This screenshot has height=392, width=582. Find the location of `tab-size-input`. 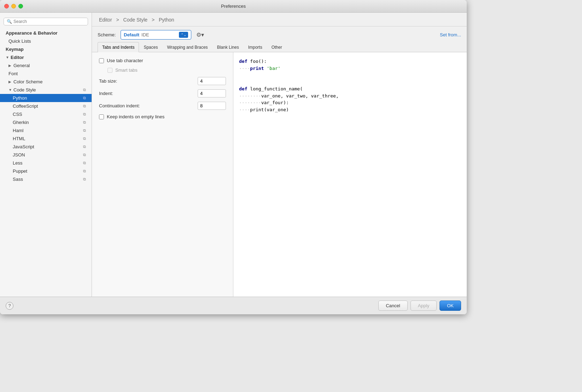

tab-size-input is located at coordinates (212, 81).